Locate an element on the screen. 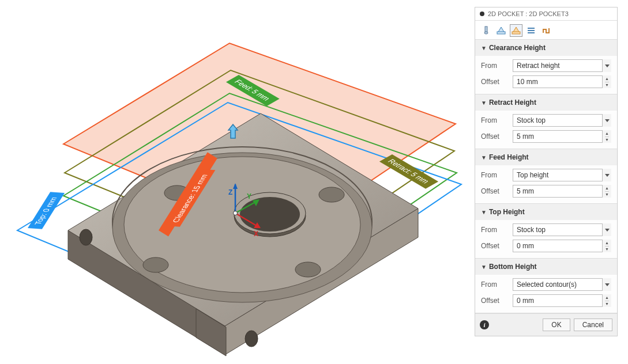  svg-text: Z is located at coordinates (231, 192).